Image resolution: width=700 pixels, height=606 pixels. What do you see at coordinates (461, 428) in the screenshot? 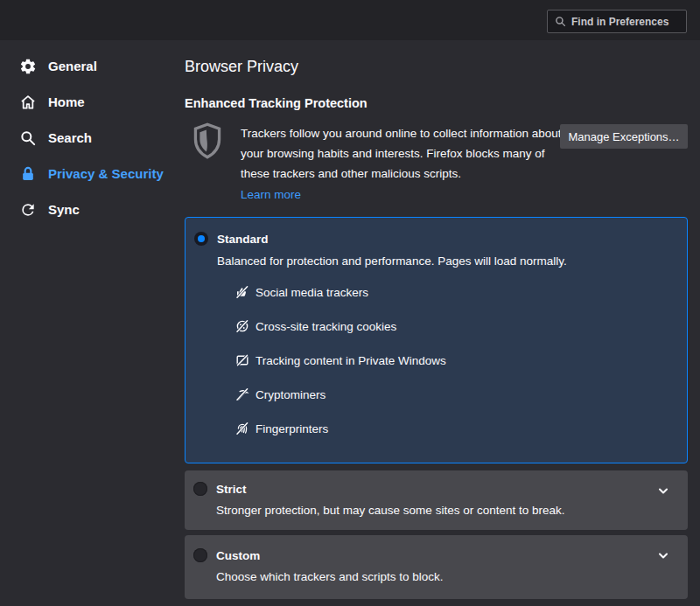
I see `list-item: Fingerprinters` at bounding box center [461, 428].